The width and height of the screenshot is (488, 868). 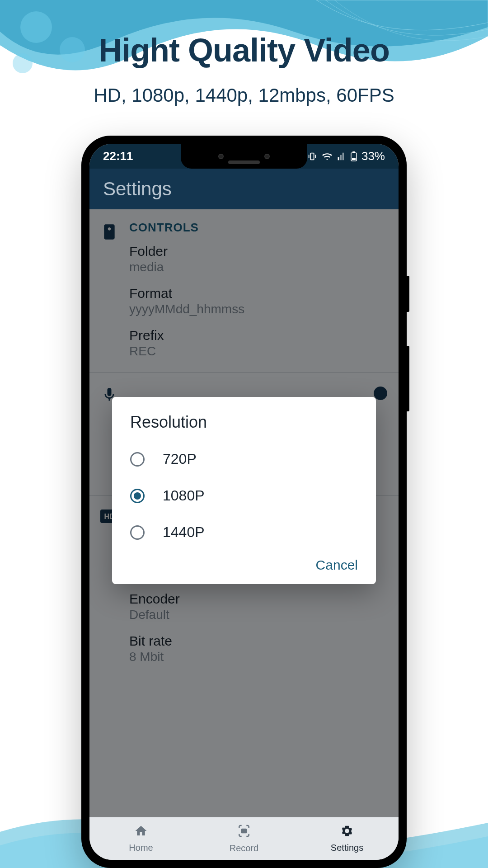 What do you see at coordinates (408, 294) in the screenshot?
I see `power-button` at bounding box center [408, 294].